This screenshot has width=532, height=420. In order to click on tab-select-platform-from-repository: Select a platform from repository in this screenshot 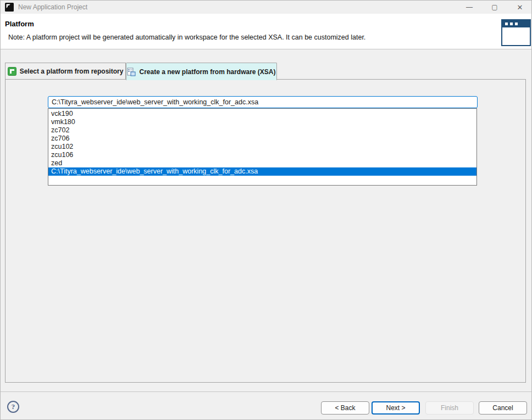, I will do `click(65, 71)`.